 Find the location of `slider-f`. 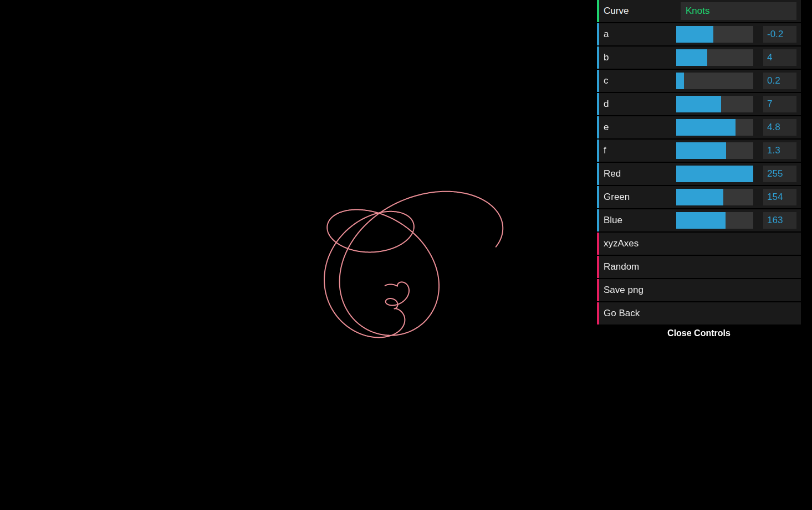

slider-f is located at coordinates (715, 151).